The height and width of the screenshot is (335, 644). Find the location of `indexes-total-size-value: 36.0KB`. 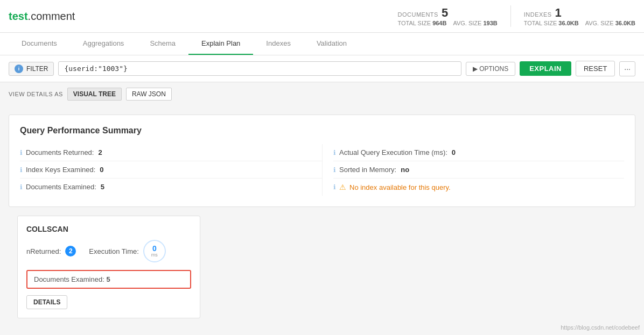

indexes-total-size-value: 36.0KB is located at coordinates (569, 23).